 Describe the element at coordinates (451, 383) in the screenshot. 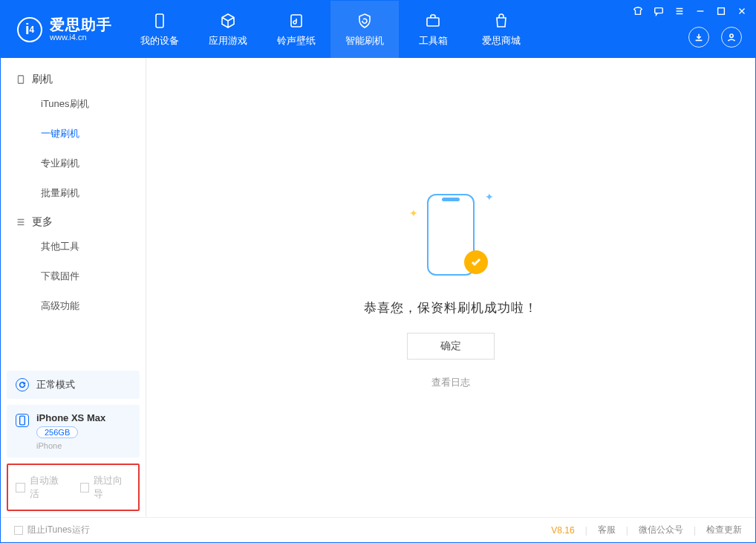

I see `view-log-link: 查看日志` at that location.